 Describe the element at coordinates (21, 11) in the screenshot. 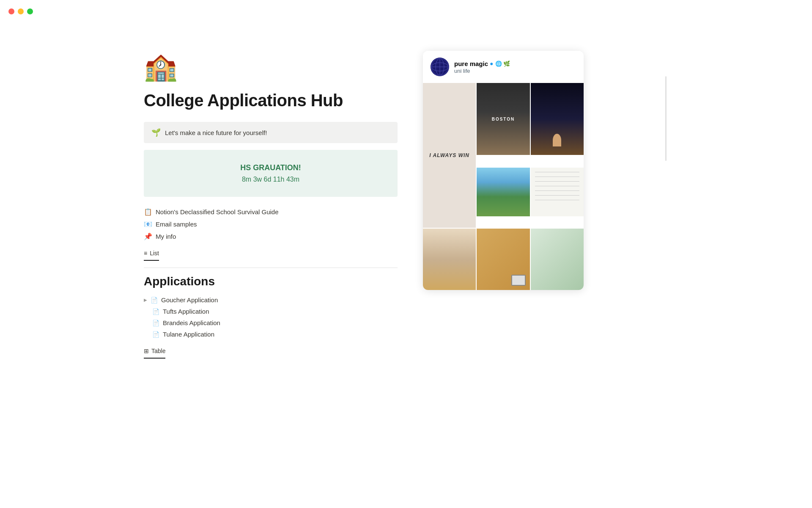

I see `minimize-button` at that location.